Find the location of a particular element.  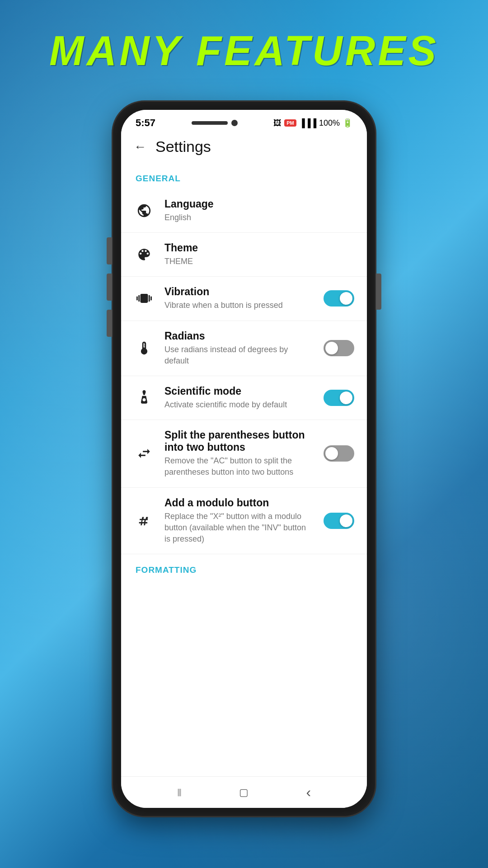

settings-item-split-parentheses: Split the parentheses button into two bu… is located at coordinates (244, 454).